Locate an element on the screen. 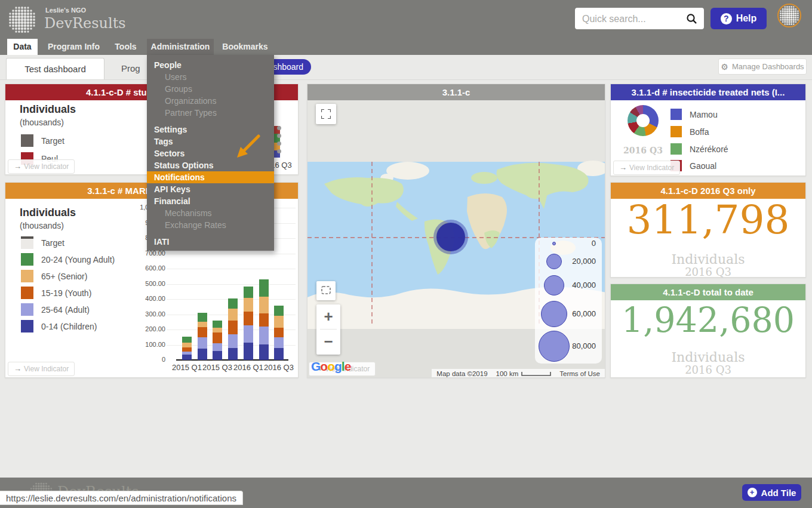  gridline is located at coordinates (231, 254).